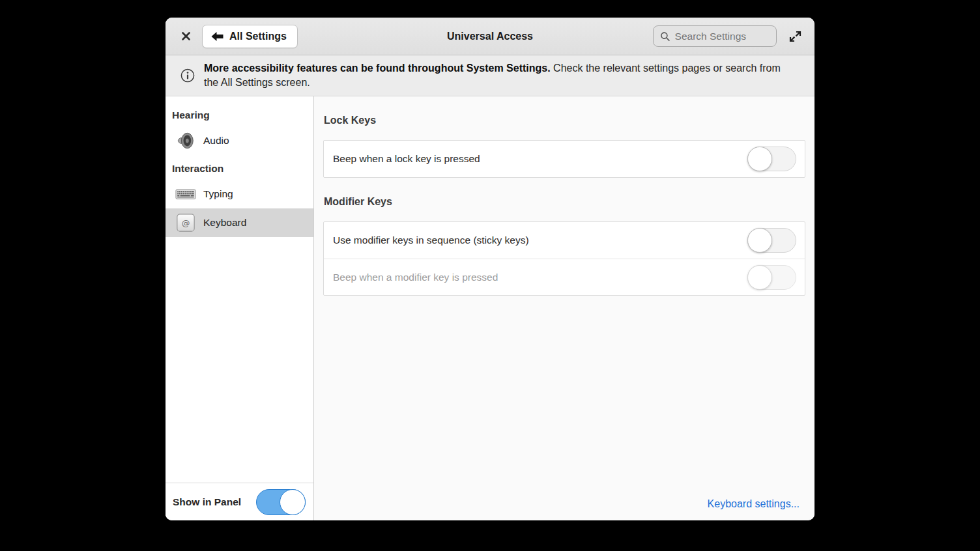  What do you see at coordinates (771, 277) in the screenshot?
I see `beep-modifier-key-toggle` at bounding box center [771, 277].